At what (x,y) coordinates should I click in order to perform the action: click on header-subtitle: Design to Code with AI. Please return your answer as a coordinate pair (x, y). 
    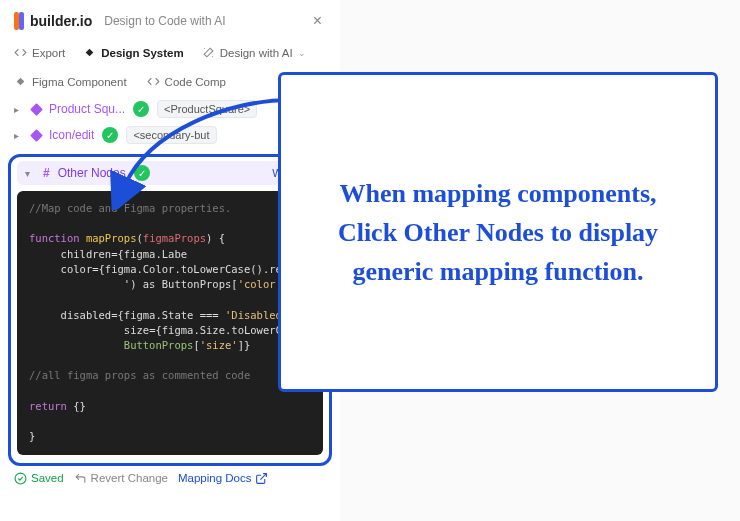
    Looking at the image, I should click on (164, 21).